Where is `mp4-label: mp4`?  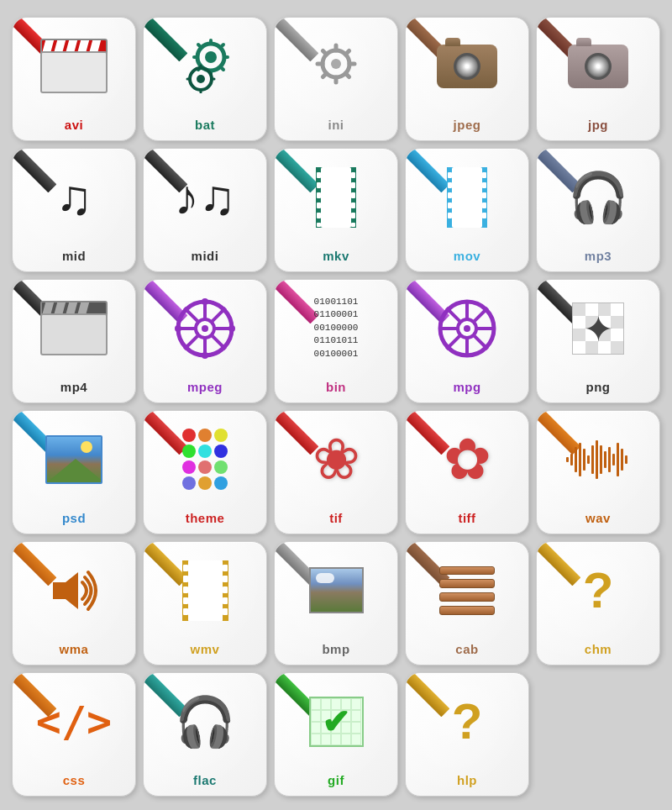
mp4-label: mp4 is located at coordinates (74, 387).